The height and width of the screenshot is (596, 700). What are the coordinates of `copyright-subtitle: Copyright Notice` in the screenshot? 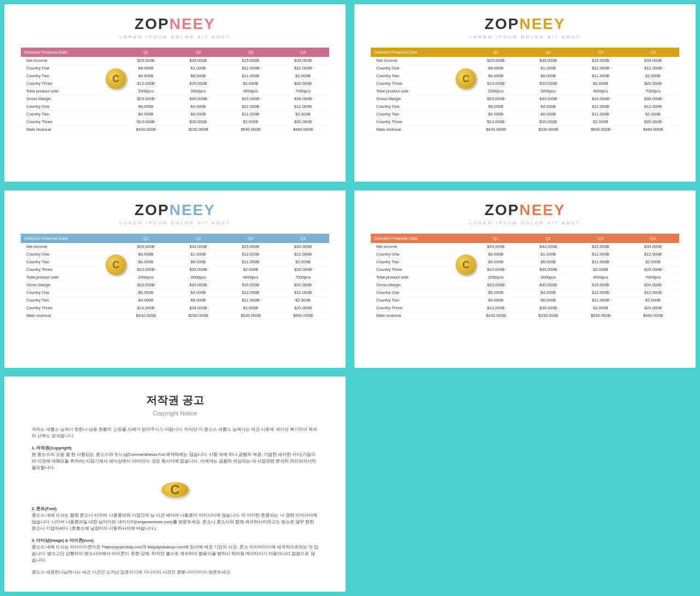 It's located at (175, 413).